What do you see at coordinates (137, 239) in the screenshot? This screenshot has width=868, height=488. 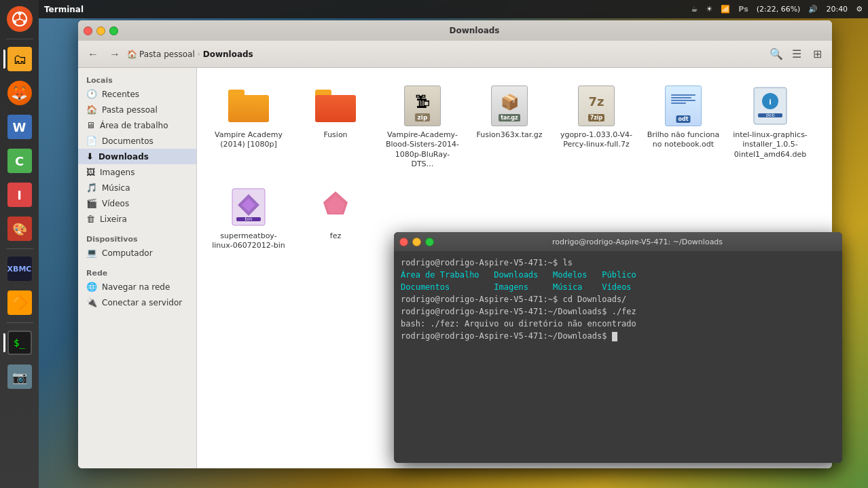 I see `sidebar-section-dispositivos-title: Dispositivos` at bounding box center [137, 239].